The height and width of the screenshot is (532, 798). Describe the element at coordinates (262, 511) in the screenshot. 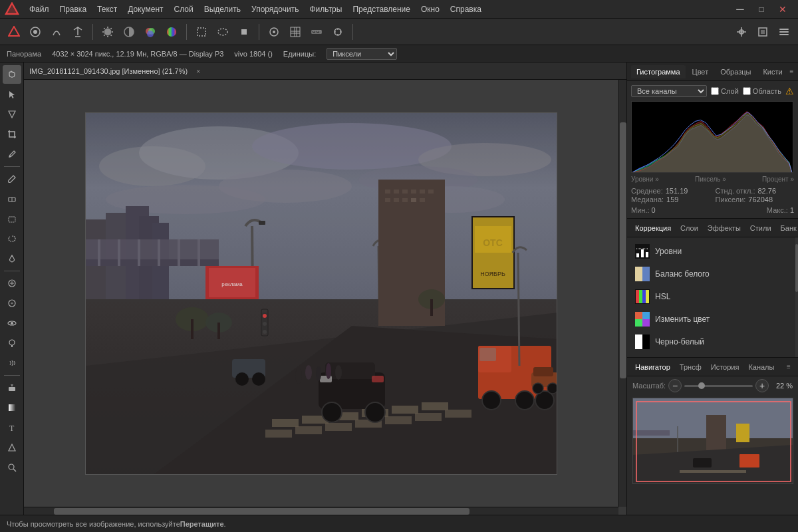

I see `hscroll-thumb` at that location.